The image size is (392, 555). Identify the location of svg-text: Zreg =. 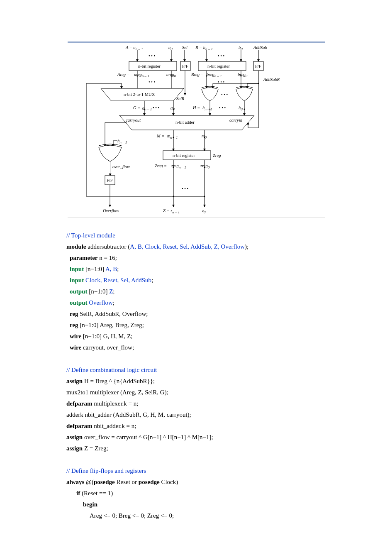
(161, 166).